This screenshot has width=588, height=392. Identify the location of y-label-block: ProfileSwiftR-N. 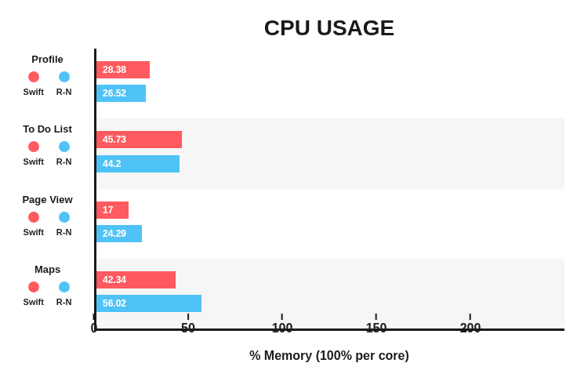
(47, 83).